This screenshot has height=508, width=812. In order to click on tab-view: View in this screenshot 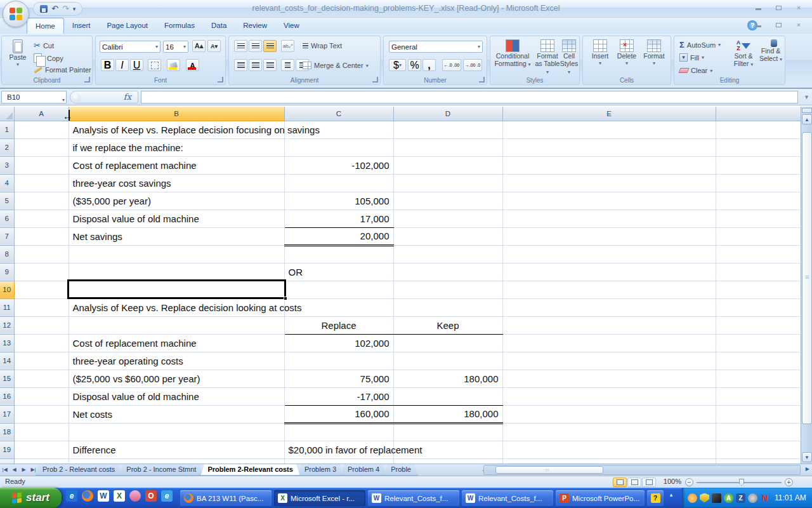, I will do `click(292, 25)`.